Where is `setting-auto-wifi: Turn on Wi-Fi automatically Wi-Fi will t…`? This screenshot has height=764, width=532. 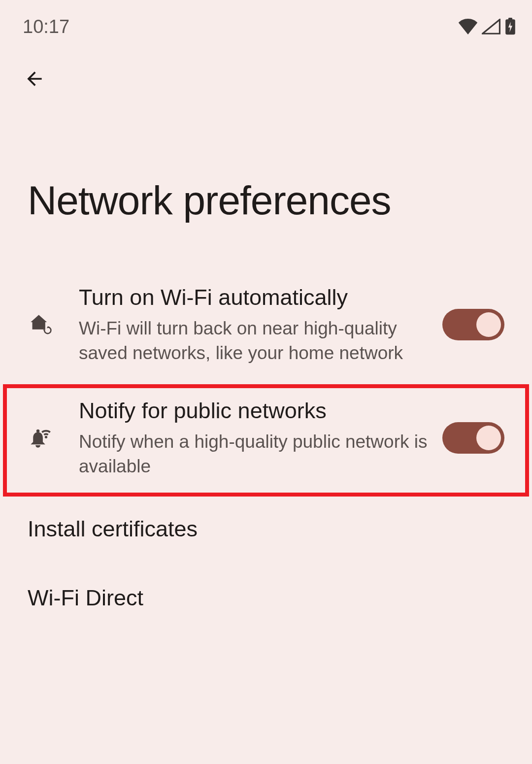
setting-auto-wifi: Turn on Wi-Fi automatically Wi-Fi will t… is located at coordinates (266, 325).